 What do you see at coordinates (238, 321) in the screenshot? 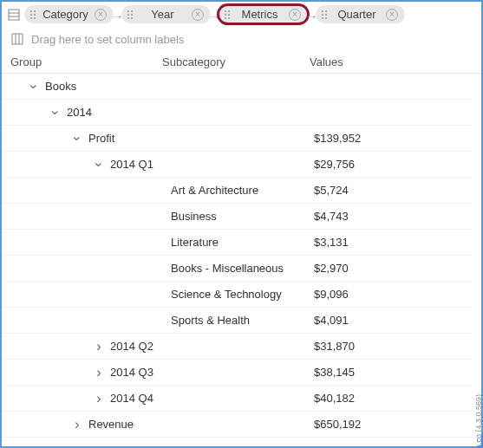
I see `table-row: Sports & Health$4,091` at bounding box center [238, 321].